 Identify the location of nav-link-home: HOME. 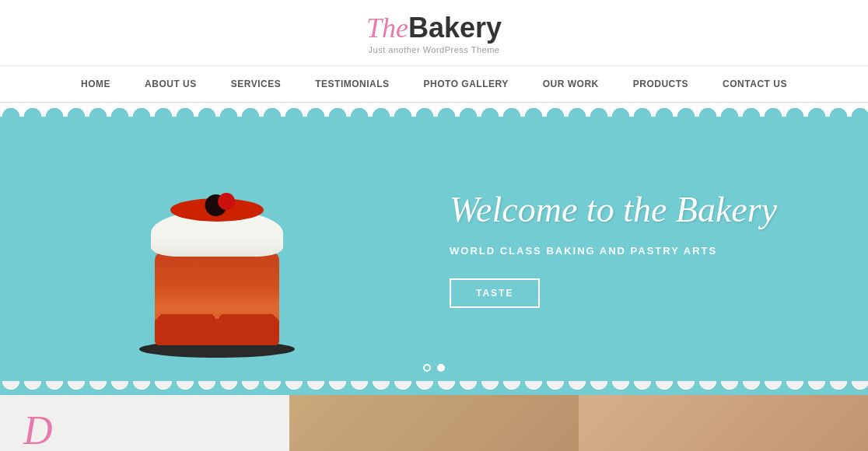
(96, 84).